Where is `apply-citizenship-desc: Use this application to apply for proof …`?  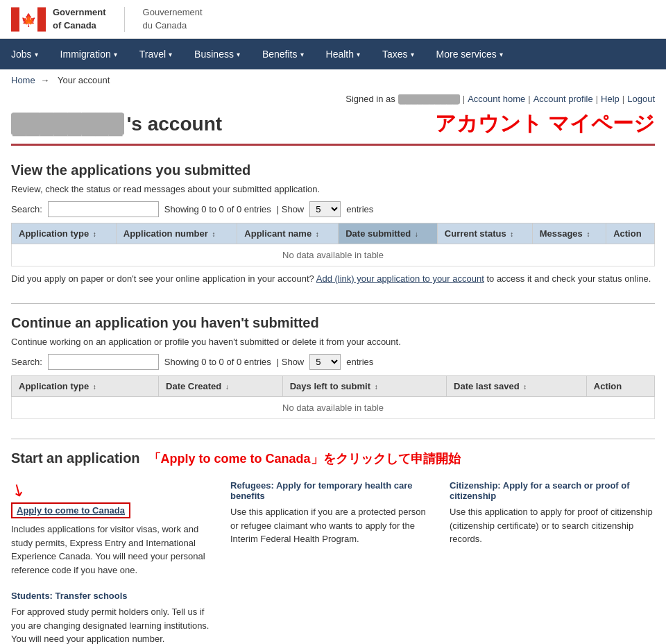 apply-citizenship-desc: Use this application to apply for proof … is located at coordinates (552, 526).